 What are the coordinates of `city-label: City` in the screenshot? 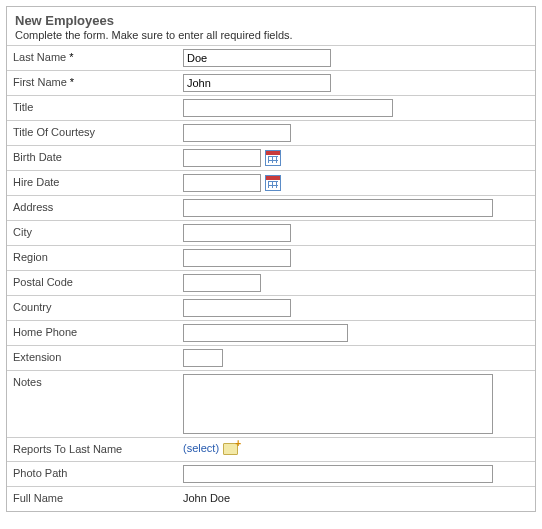 It's located at (98, 231).